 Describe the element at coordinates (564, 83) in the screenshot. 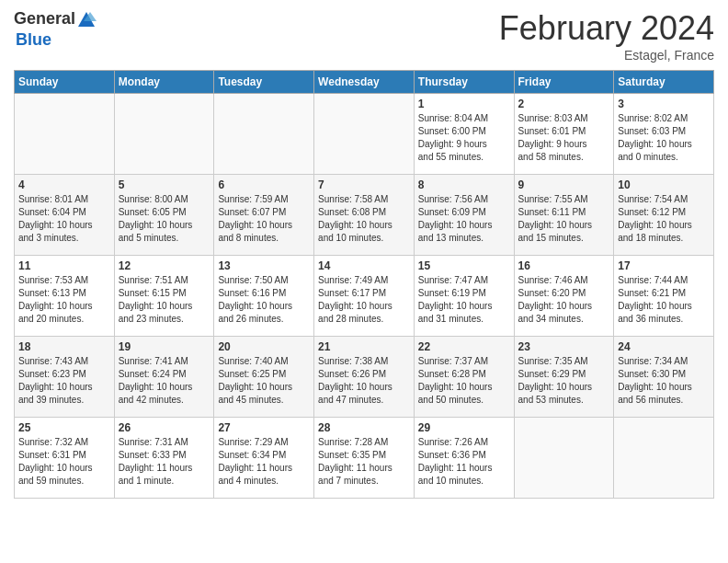

I see `header-friday: Friday` at that location.